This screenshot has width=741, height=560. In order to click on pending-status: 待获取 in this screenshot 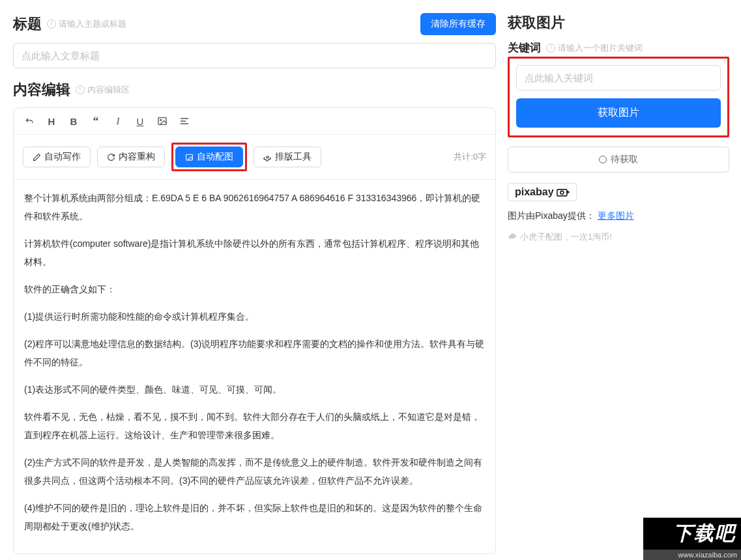, I will do `click(618, 160)`.